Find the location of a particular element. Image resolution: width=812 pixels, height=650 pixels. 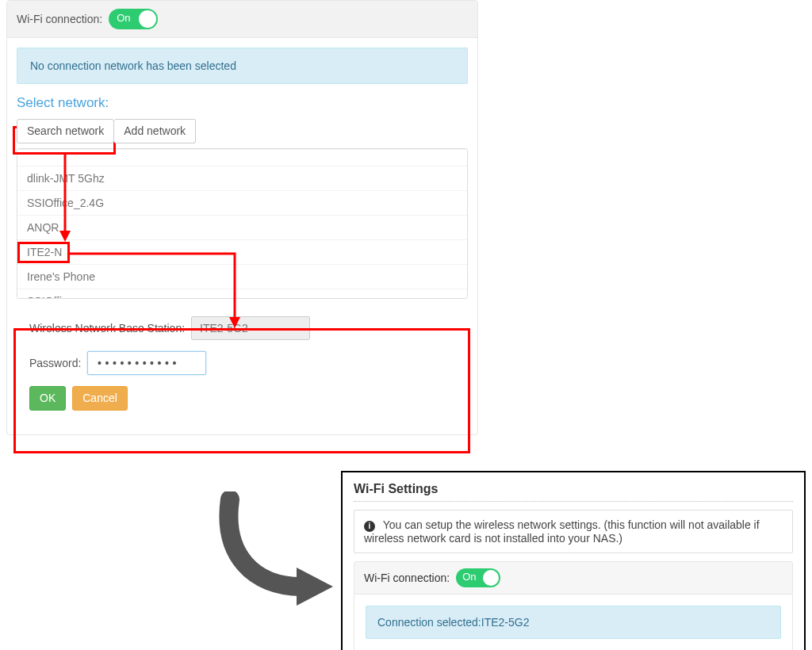

base-station-field is located at coordinates (251, 328).